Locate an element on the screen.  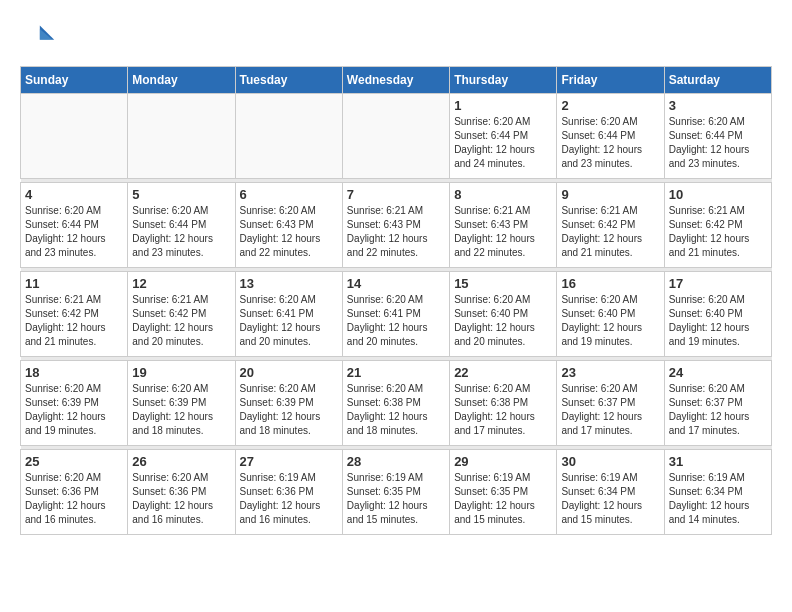
calendar-day-cell: 2Sunrise: 6:20 AM Sunset: 6:44 PM Daylig… is located at coordinates (610, 136).